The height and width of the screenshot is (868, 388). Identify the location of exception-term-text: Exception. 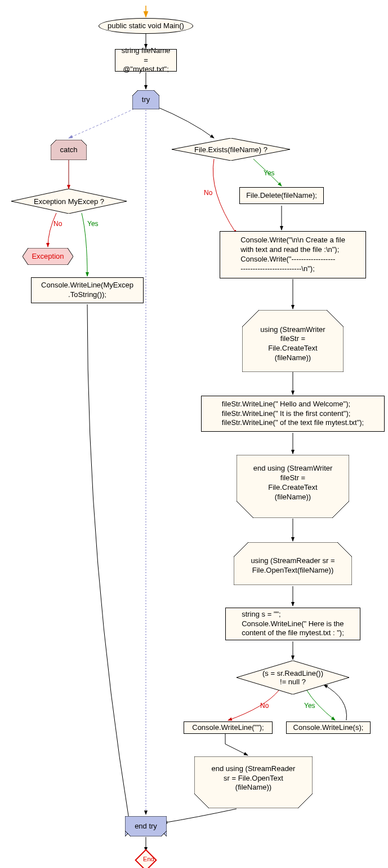
(48, 257).